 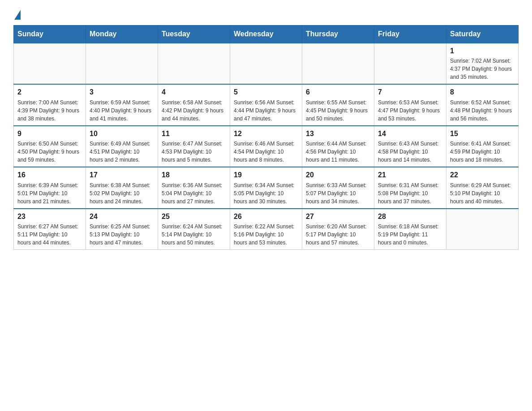 I want to click on week-row-1: 1Sunrise: 7:02 AM Sunset: 4:37 PM Daylig…, so click(x=266, y=64).